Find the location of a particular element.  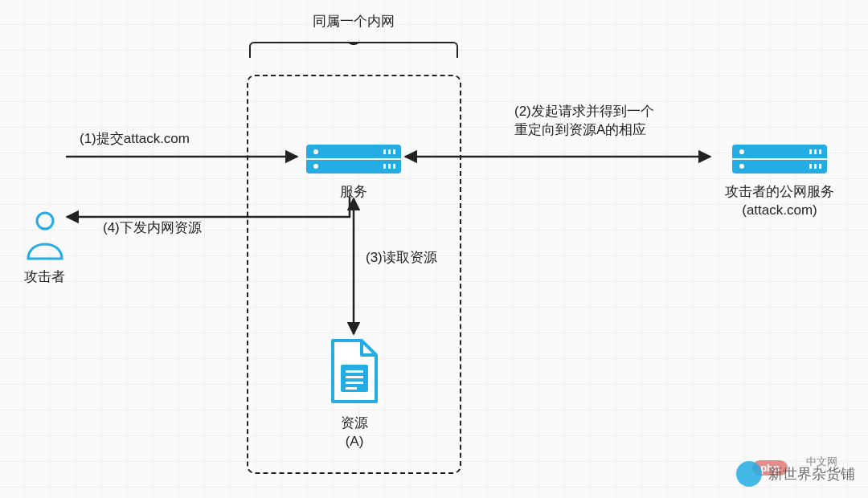

step1-label: (1)提交attack.com is located at coordinates (156, 140).